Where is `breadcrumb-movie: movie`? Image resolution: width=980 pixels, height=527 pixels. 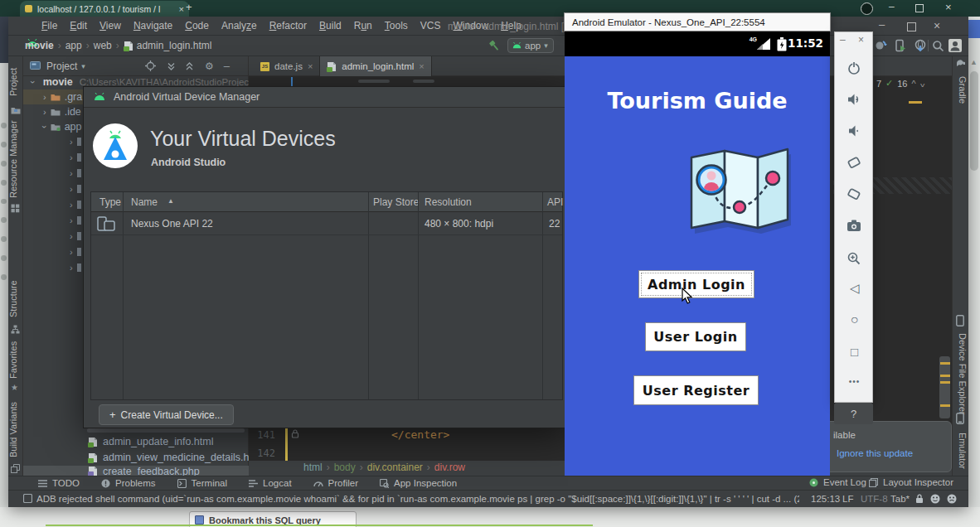
breadcrumb-movie: movie is located at coordinates (40, 46).